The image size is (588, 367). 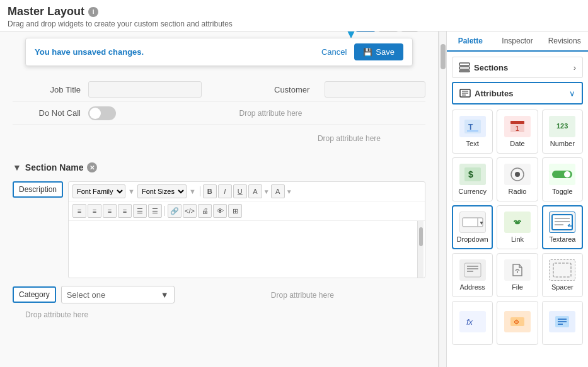 I want to click on radio-widget-icon, so click(x=517, y=174).